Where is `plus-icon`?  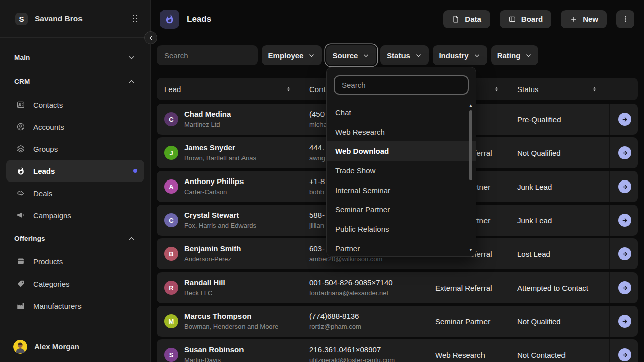
plus-icon is located at coordinates (574, 19).